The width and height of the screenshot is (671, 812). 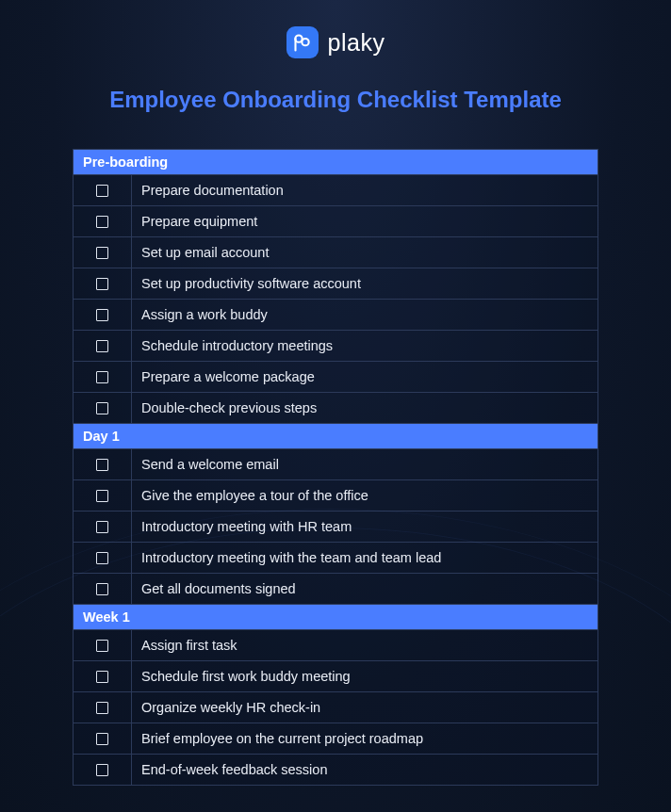 I want to click on item-label: Give the employee a tour of the office, so click(x=365, y=495).